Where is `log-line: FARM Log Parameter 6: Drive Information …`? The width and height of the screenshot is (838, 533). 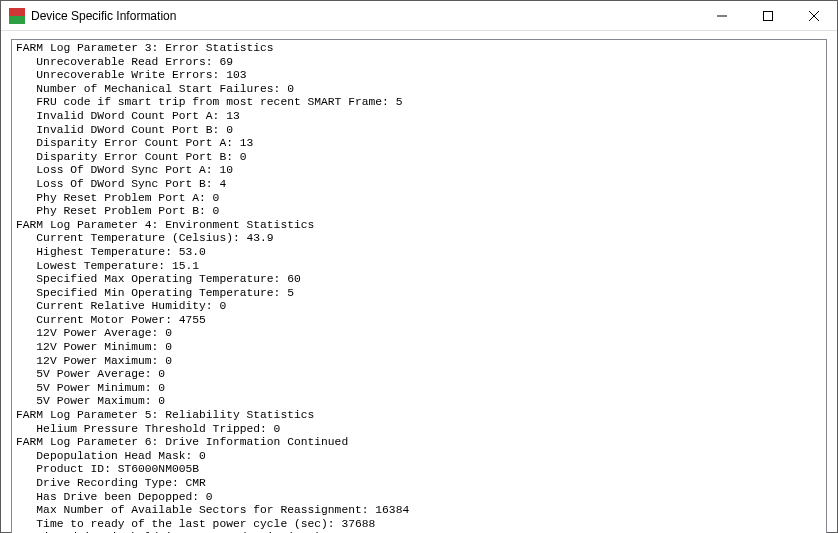 log-line: FARM Log Parameter 6: Drive Information … is located at coordinates (419, 443).